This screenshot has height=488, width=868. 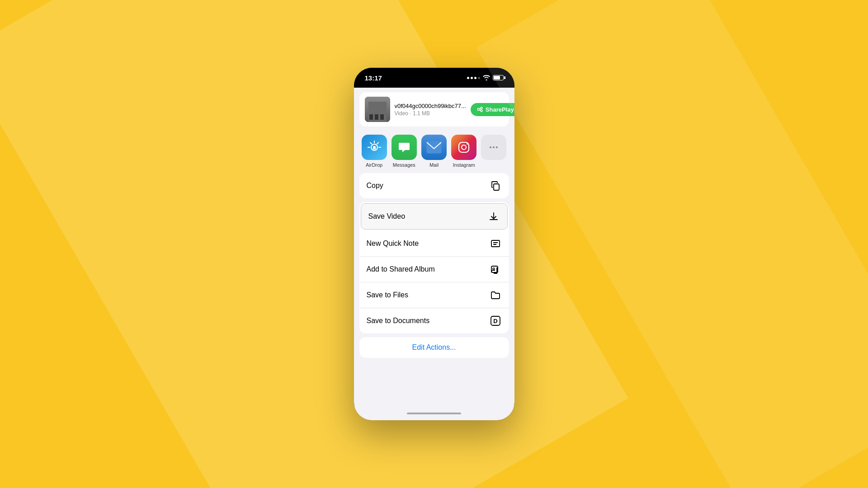 I want to click on app-row: AirDrop Messages Mail, so click(x=434, y=152).